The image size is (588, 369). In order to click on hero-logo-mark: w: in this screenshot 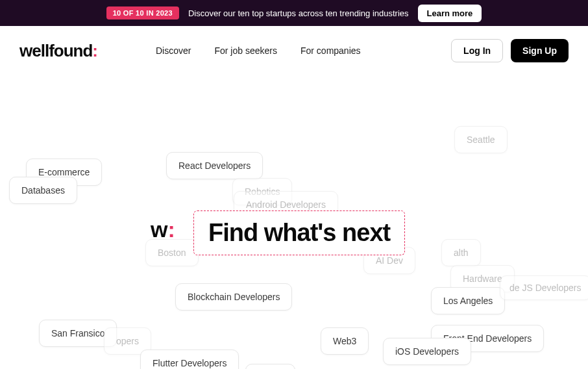, I will do `click(163, 230)`.